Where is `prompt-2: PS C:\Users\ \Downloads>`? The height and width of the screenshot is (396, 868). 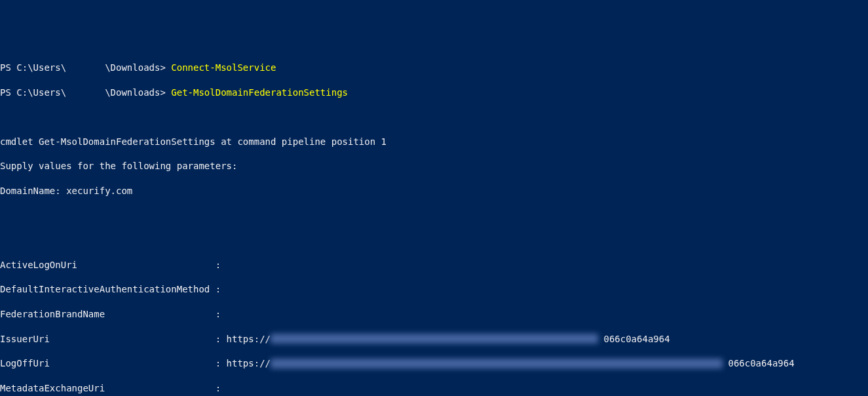
prompt-2: PS C:\Users\ \Downloads> is located at coordinates (85, 92).